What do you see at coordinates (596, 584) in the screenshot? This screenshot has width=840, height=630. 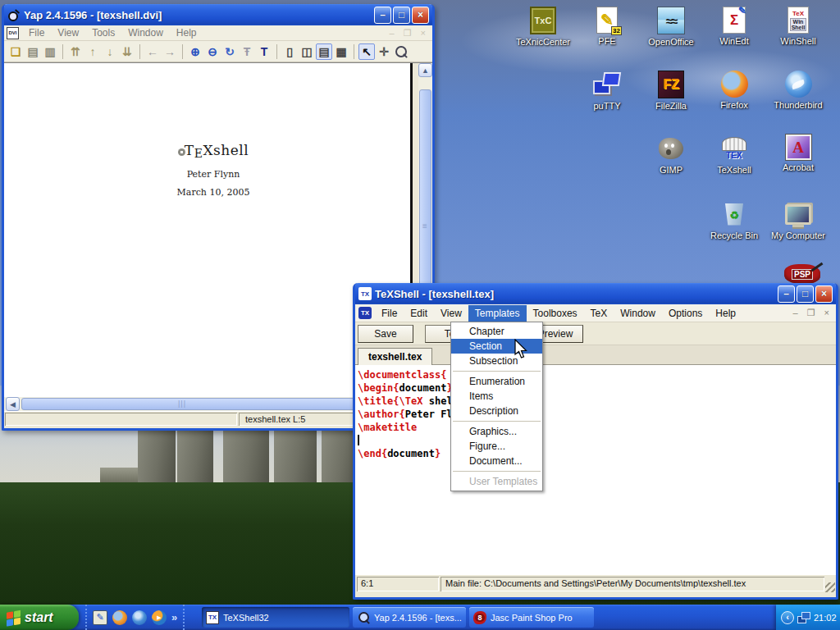 I see `texshell-statusbar: 6:1 Main file: C:\Documents and Settings…` at bounding box center [596, 584].